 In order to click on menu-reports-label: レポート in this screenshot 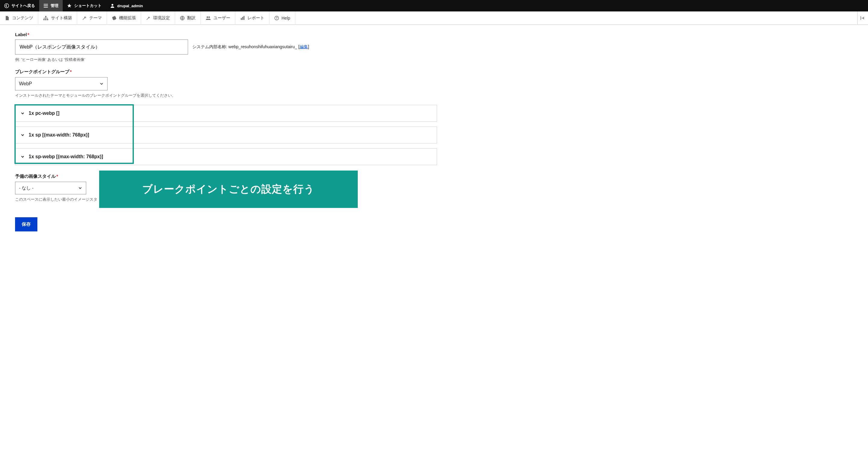, I will do `click(256, 18)`.